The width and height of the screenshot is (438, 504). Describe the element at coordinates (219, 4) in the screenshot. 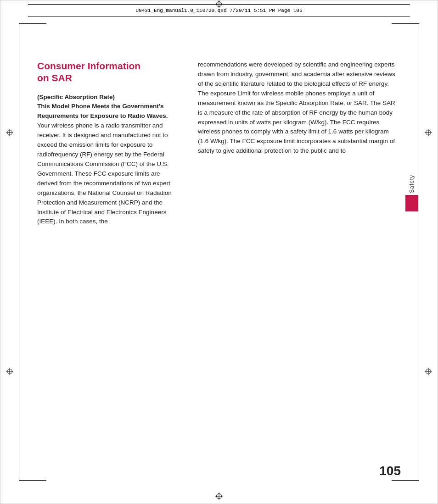

I see `reg-mark-top-center` at that location.